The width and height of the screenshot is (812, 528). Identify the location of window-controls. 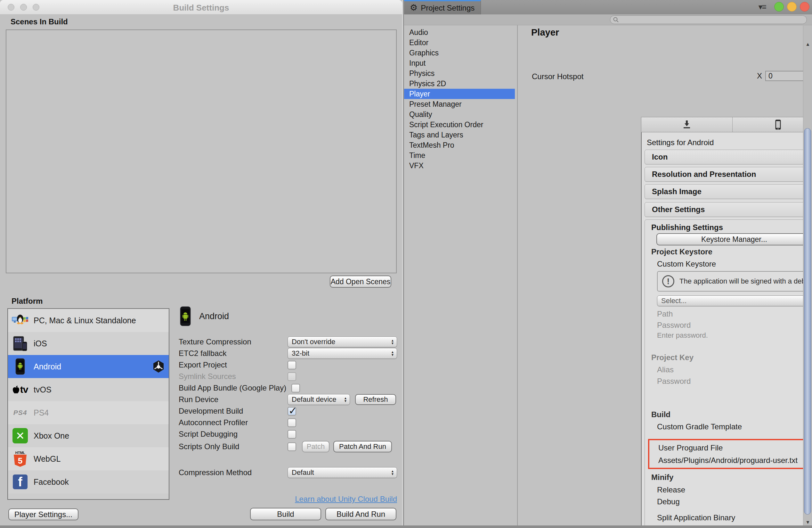
(784, 7).